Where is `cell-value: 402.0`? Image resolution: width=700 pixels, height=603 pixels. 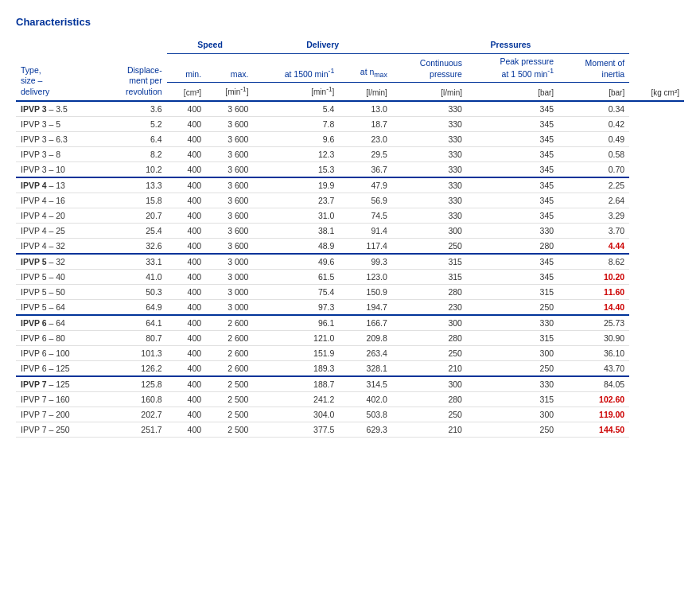
cell-value: 402.0 is located at coordinates (366, 399).